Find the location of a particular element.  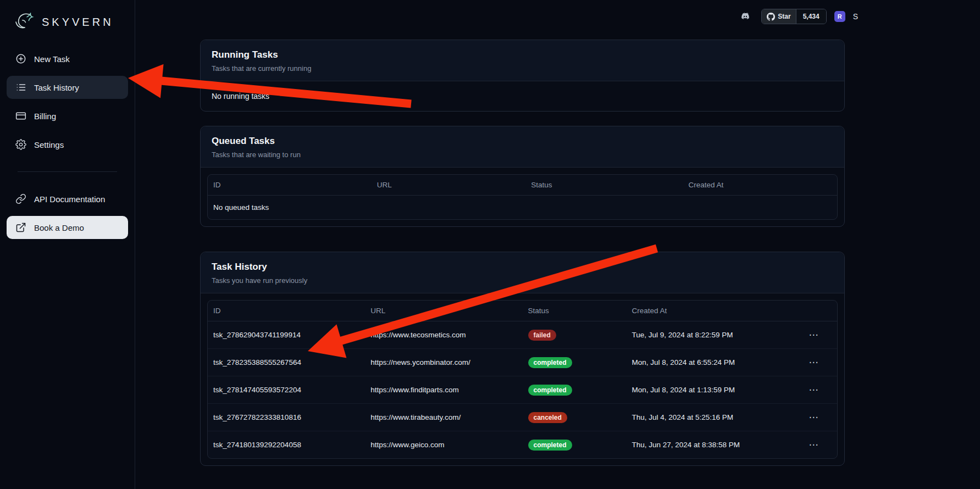

task-created-cell: Mon, Jul 8, 2024 at 1:13:59 PM is located at coordinates (708, 390).